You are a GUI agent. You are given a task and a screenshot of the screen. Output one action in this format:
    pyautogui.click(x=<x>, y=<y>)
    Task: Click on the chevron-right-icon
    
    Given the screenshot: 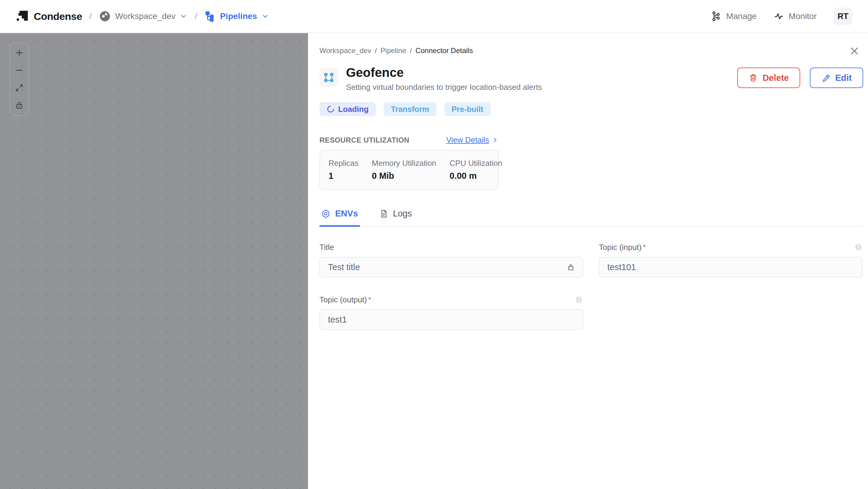 What is the action you would take?
    pyautogui.click(x=495, y=140)
    